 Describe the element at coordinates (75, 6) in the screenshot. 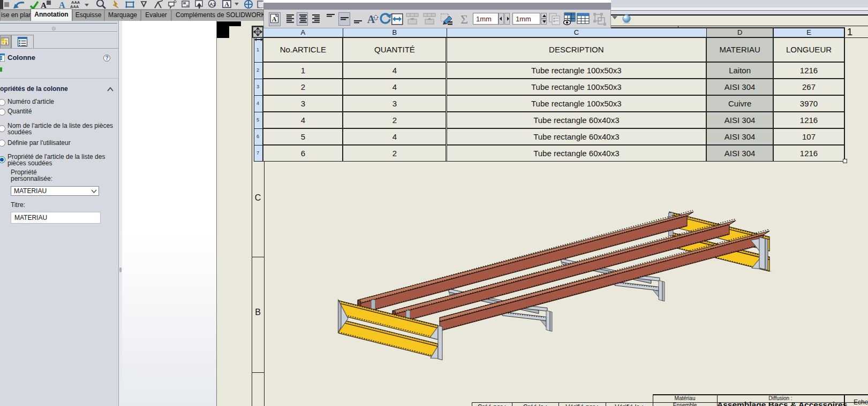

I see `svg-text: AAA` at that location.